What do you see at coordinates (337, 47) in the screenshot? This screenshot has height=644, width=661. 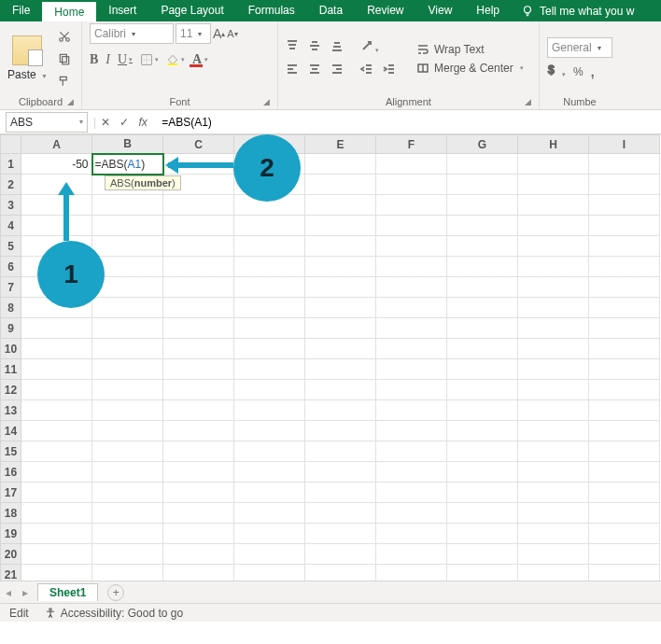 I see `align-bottom-button` at bounding box center [337, 47].